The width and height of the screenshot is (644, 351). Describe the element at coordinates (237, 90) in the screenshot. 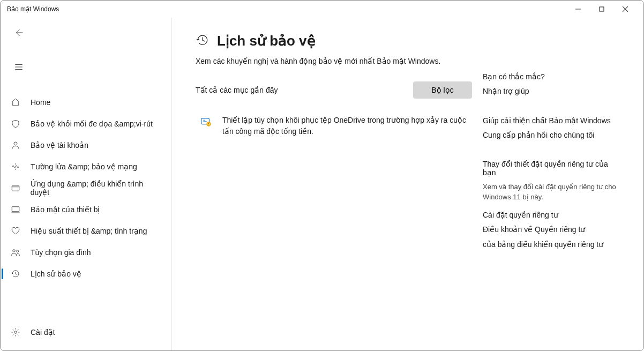

I see `recent-items-label: Tất cả các mục gần đây` at that location.